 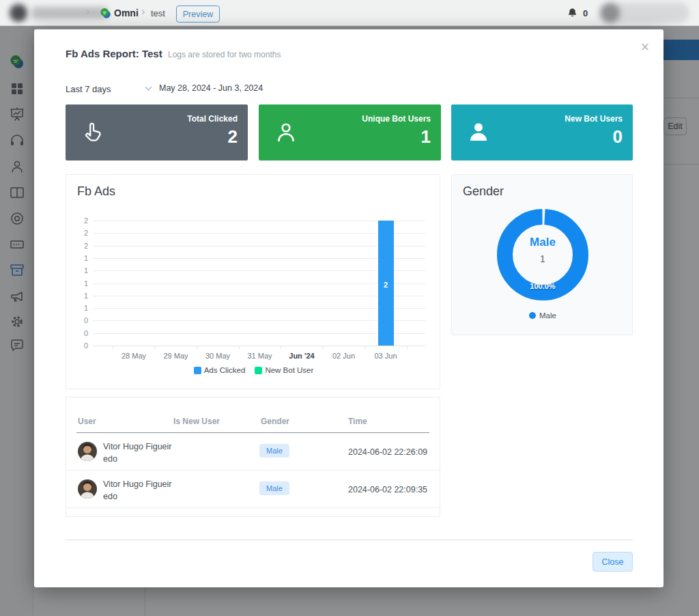 I want to click on date-preset-select: Last 7 days, so click(x=111, y=89).